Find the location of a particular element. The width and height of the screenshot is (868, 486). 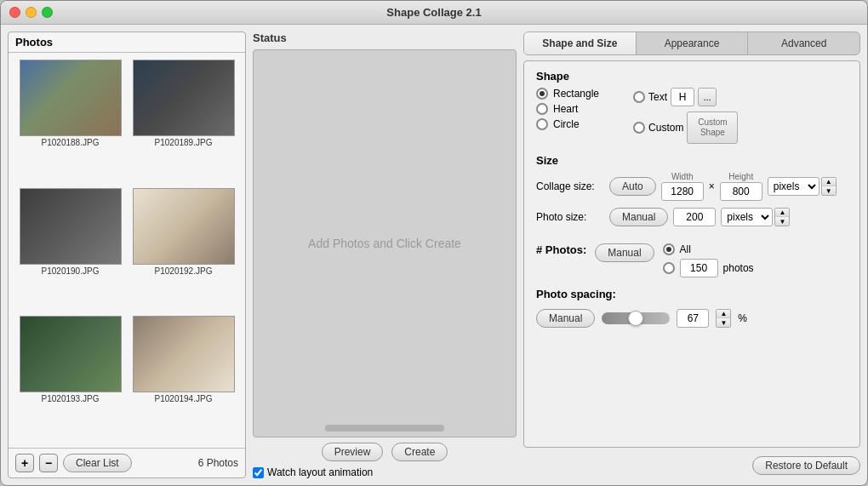

watch-animation-checkbox is located at coordinates (259, 473).